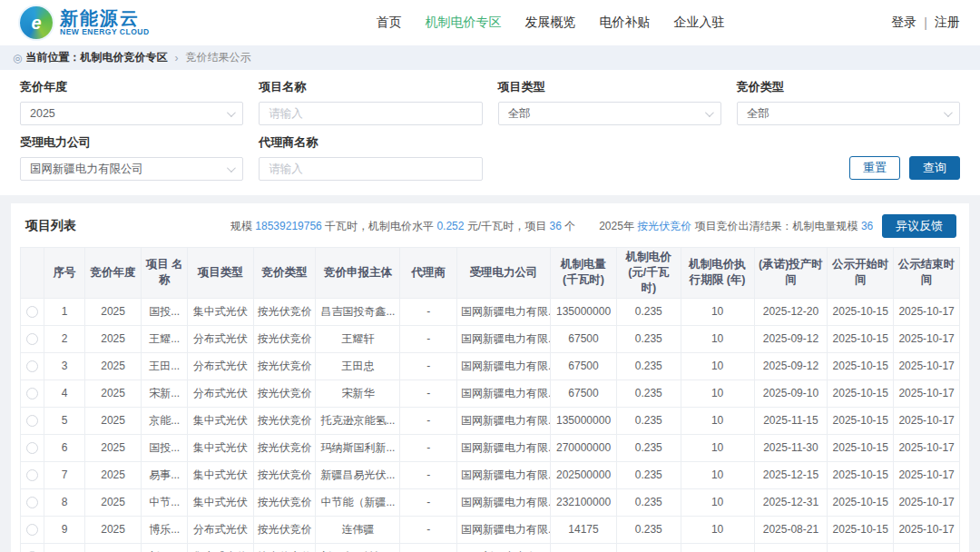 The height and width of the screenshot is (552, 980). I want to click on nav-item-2: 发展概览, so click(551, 23).